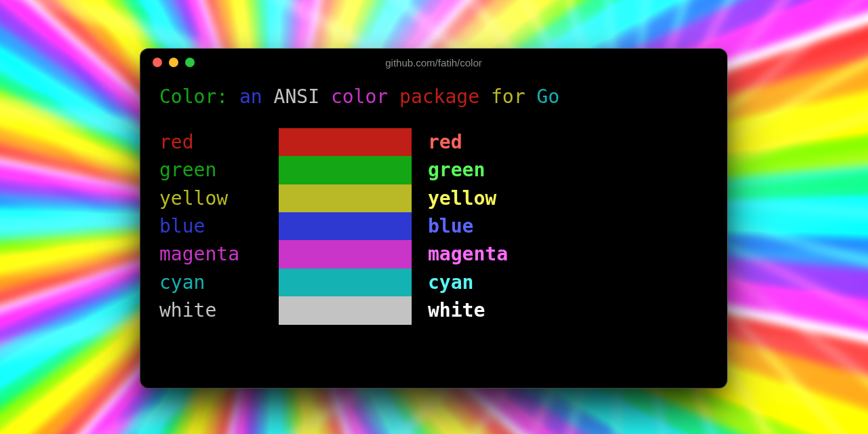 The height and width of the screenshot is (434, 868). What do you see at coordinates (548, 96) in the screenshot?
I see `headline-word-5: Go` at bounding box center [548, 96].